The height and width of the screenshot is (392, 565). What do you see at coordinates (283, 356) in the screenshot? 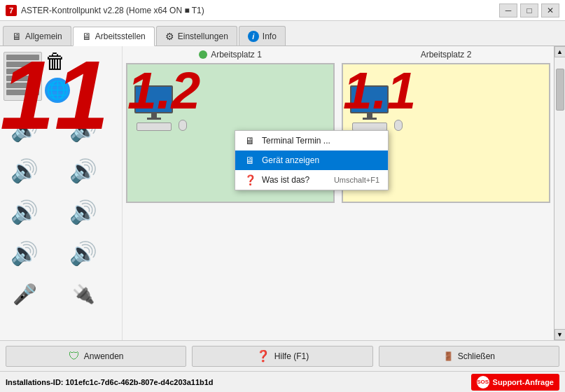
I see `bottom-bar: 🛡 Anwenden ❓ Hilfe (F1) 🚪 Schließen` at bounding box center [283, 356].